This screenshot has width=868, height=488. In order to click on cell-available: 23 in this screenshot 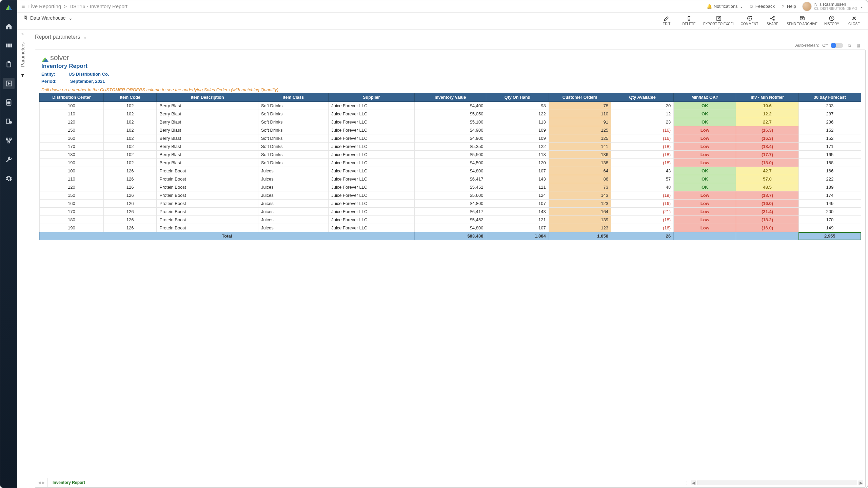, I will do `click(642, 122)`.